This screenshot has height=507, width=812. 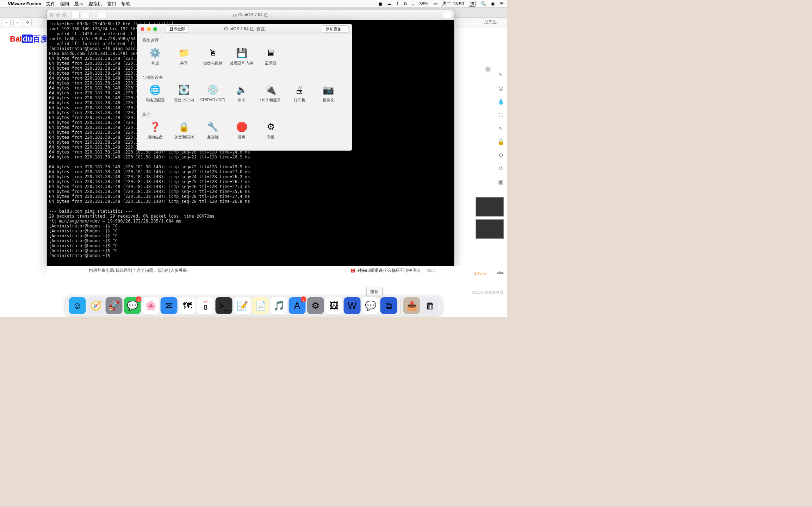 What do you see at coordinates (17, 23) in the screenshot?
I see `forward-button: ›` at bounding box center [17, 23].